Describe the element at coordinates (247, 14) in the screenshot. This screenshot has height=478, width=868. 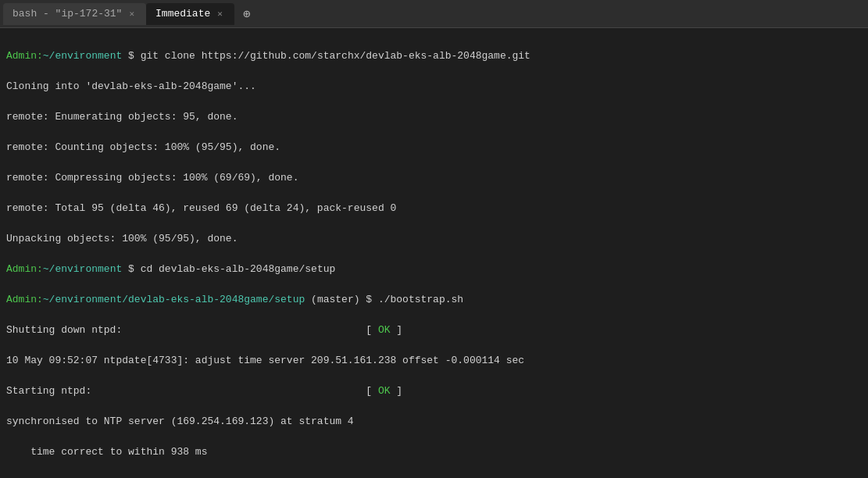
I see `new-tab-button: ⊕` at that location.